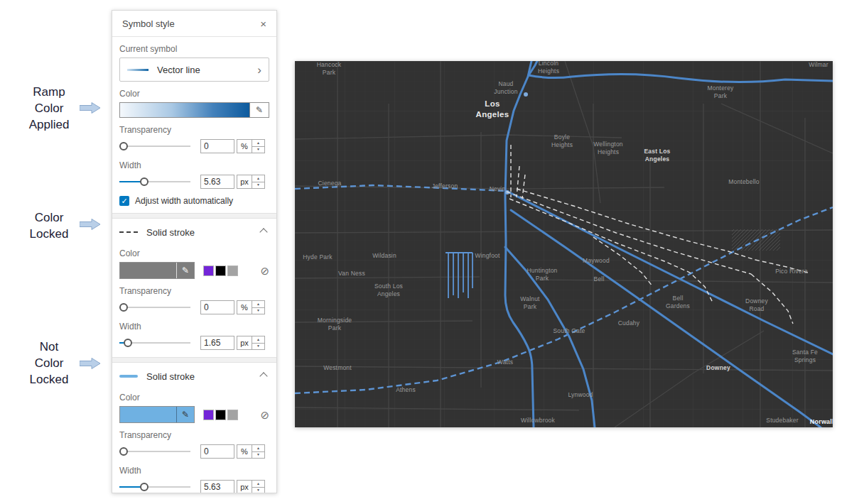  What do you see at coordinates (195, 70) in the screenshot?
I see `current-symbol-button: Vector line ›` at bounding box center [195, 70].